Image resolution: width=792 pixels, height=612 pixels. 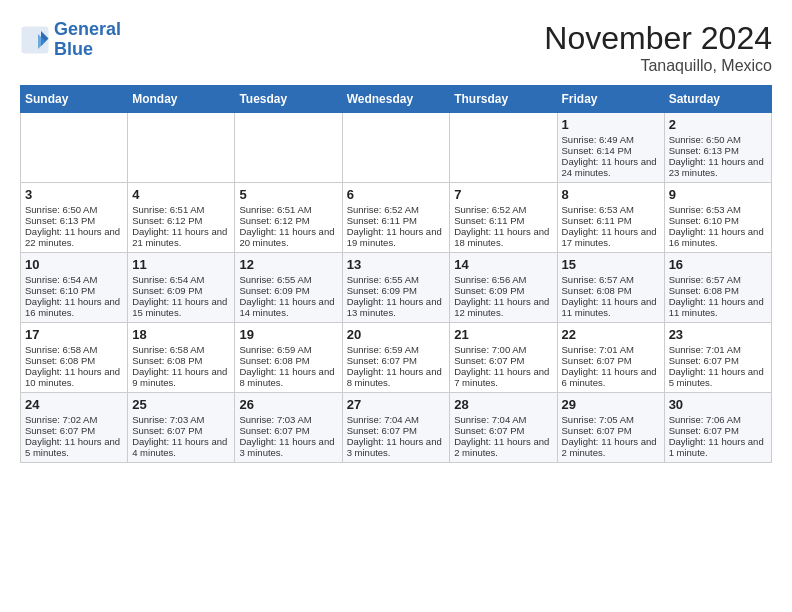 I want to click on day-info-line: Sunset: 6:12 PM, so click(x=288, y=220).